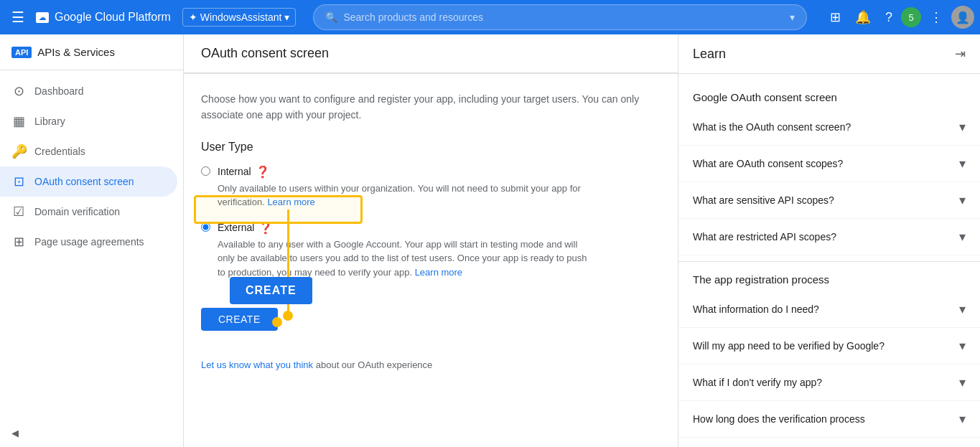 The height and width of the screenshot is (447, 980). What do you see at coordinates (709, 55) in the screenshot?
I see `learn-title: Learn` at bounding box center [709, 55].